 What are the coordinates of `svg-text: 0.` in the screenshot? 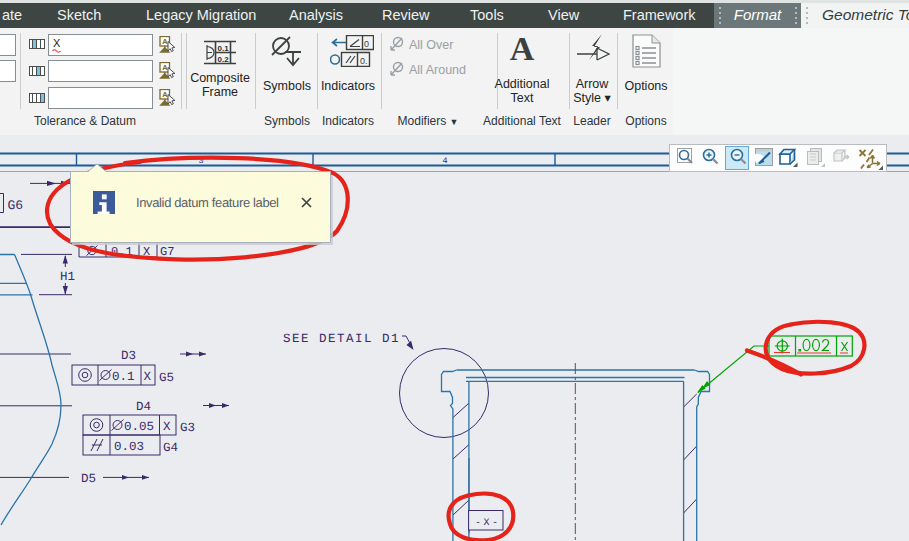 It's located at (364, 61).